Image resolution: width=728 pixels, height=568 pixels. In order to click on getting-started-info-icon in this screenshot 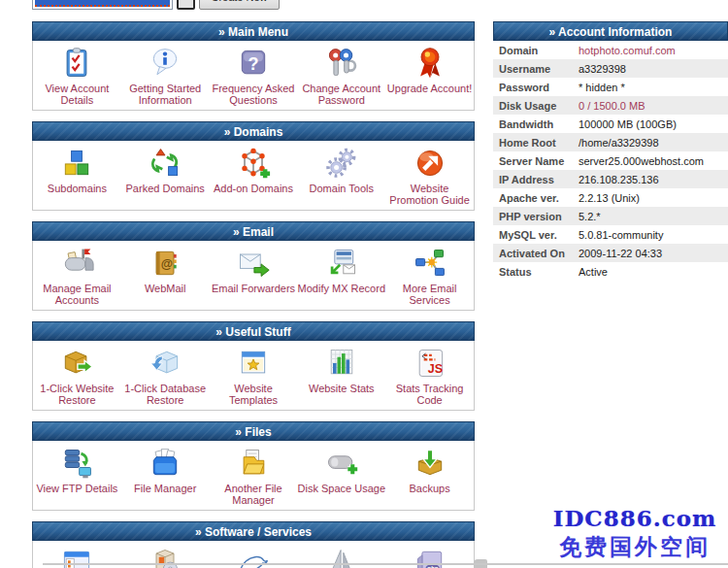, I will do `click(165, 63)`.